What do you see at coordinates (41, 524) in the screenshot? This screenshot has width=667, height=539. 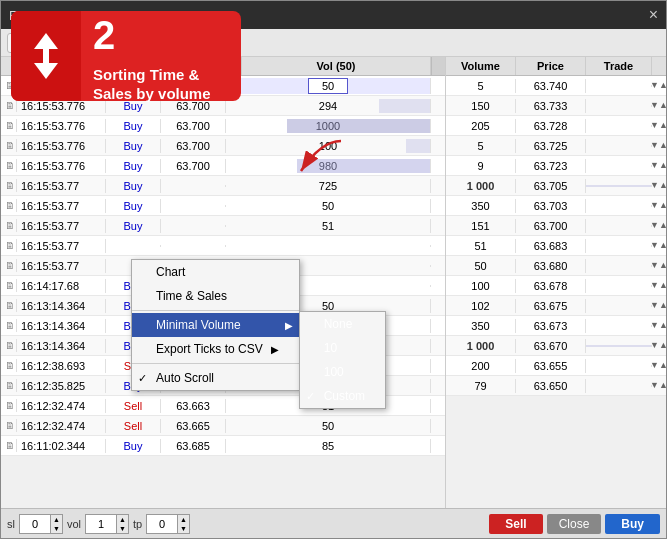 I see `sl-spinbox: ▲ ▼` at bounding box center [41, 524].